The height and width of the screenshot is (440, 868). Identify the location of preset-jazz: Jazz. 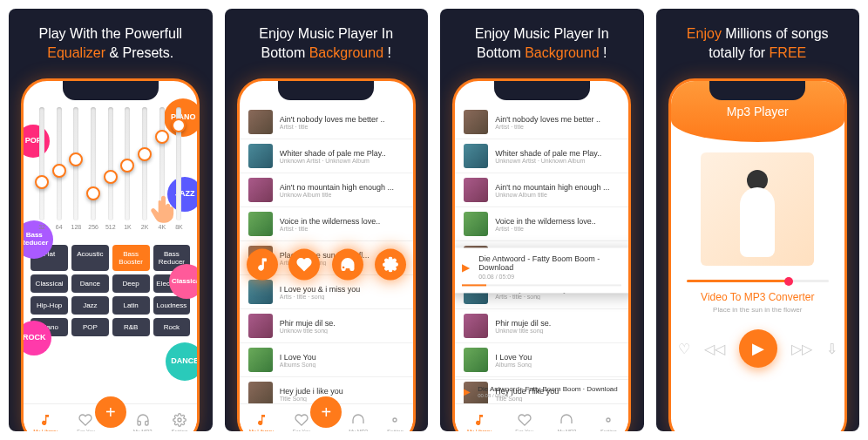
(91, 305).